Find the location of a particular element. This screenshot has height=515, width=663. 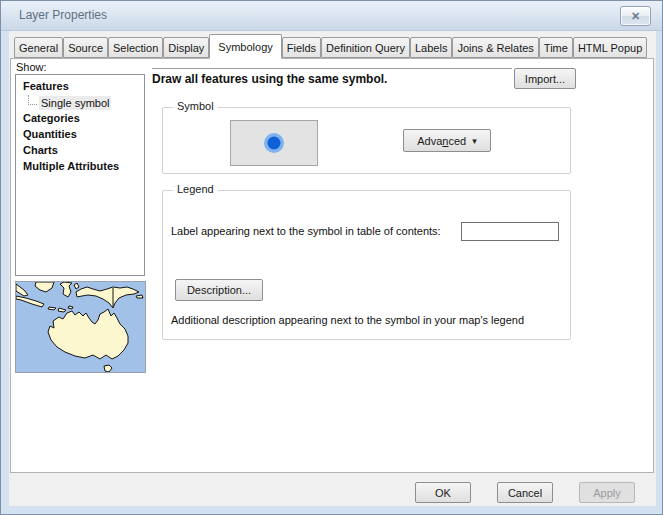

tab-time: Time is located at coordinates (556, 48).